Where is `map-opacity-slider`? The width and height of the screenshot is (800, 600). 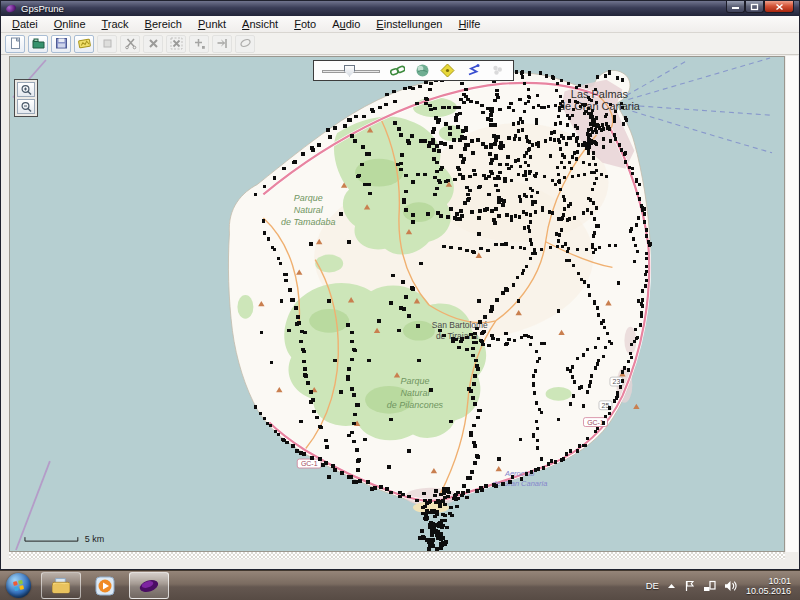 map-opacity-slider is located at coordinates (351, 71).